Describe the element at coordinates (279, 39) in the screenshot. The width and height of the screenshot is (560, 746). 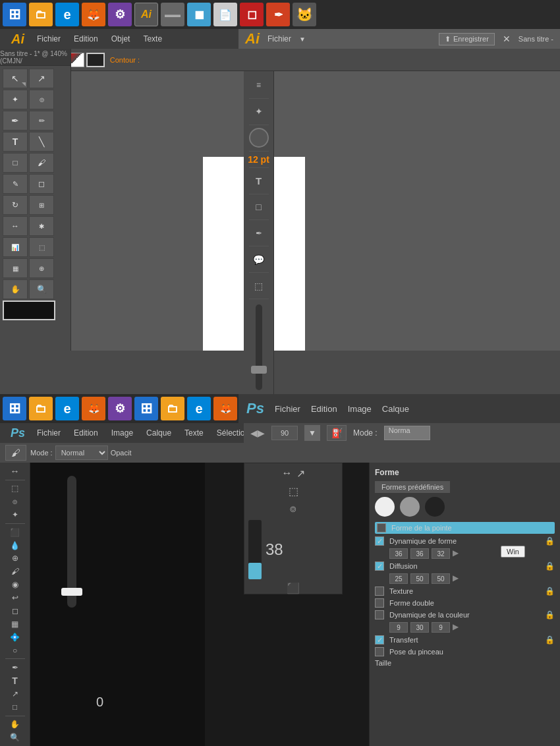
I see `ai-fichier-menu: Fichier` at that location.